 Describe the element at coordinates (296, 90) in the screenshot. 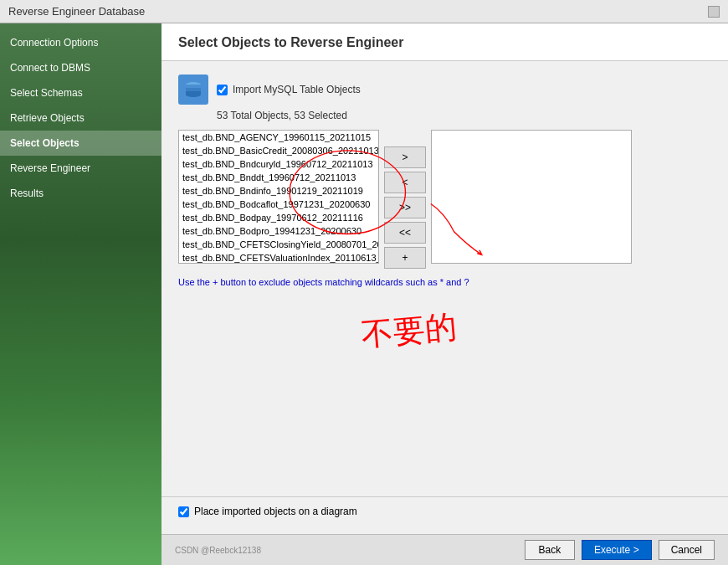

I see `import-label: Import MySQL Table Objects` at that location.